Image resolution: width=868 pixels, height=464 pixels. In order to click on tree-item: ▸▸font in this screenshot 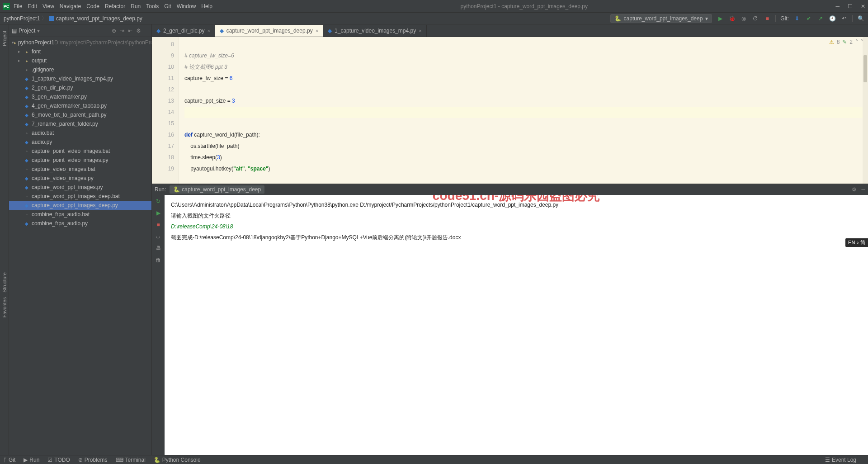, I will do `click(80, 52)`.